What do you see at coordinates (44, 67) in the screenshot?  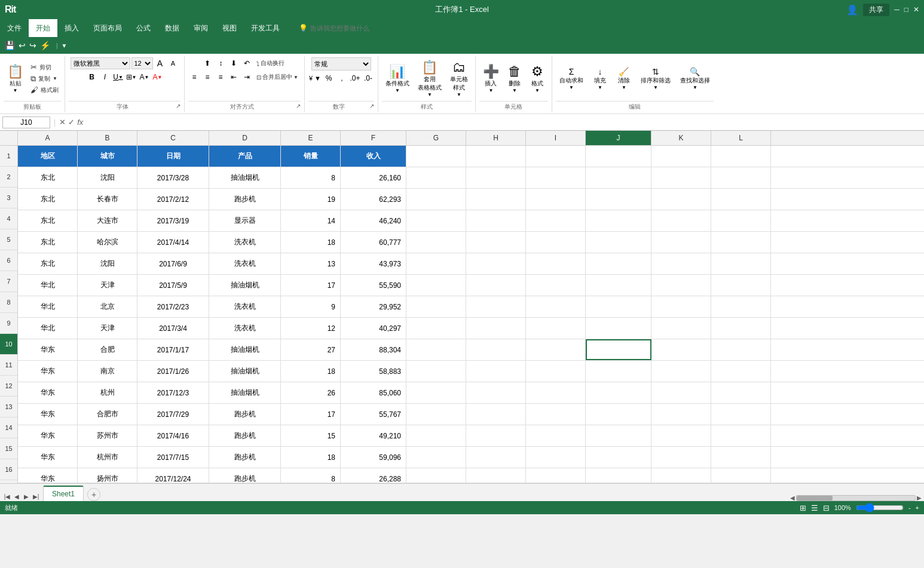 I see `cut-button: ✂ 剪切` at bounding box center [44, 67].